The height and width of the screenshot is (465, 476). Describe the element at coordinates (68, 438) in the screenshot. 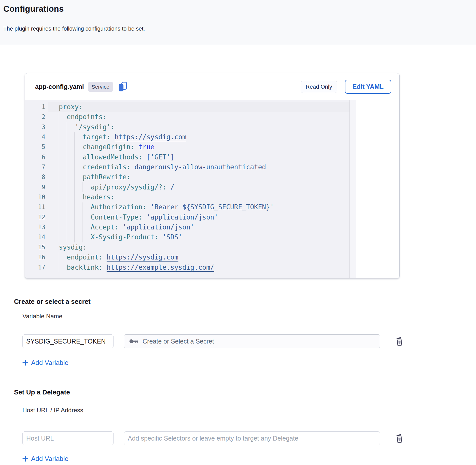

I see `host-url-input` at that location.